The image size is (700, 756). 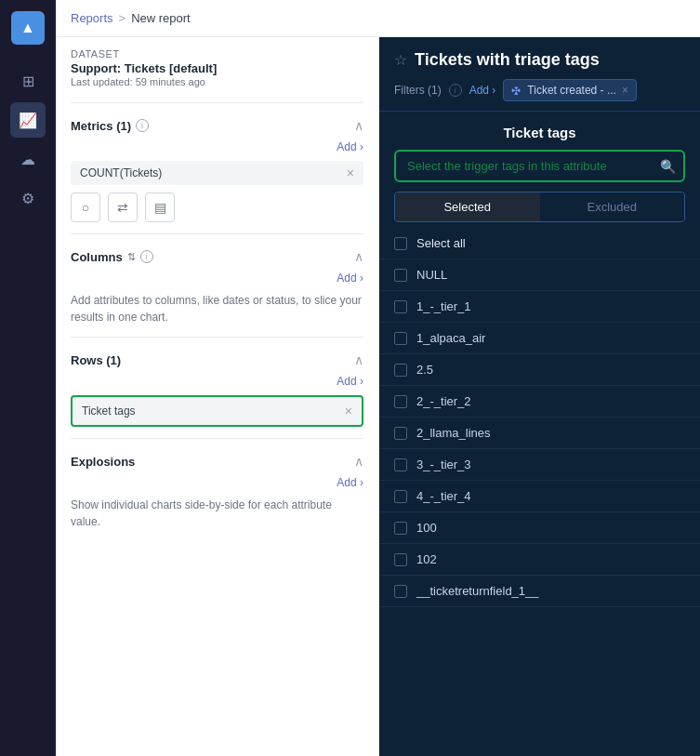 What do you see at coordinates (539, 338) in the screenshot?
I see `list-item: 1_alpaca_air` at bounding box center [539, 338].